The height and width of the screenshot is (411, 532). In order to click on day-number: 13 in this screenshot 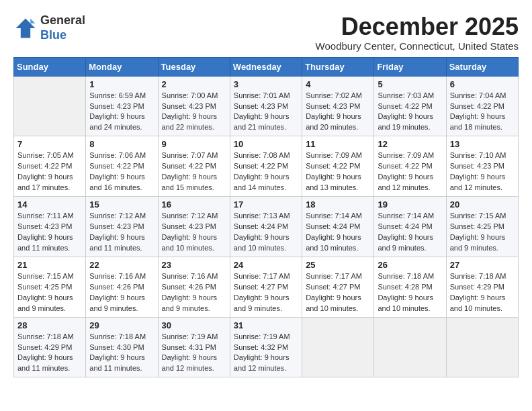, I will do `click(482, 144)`.